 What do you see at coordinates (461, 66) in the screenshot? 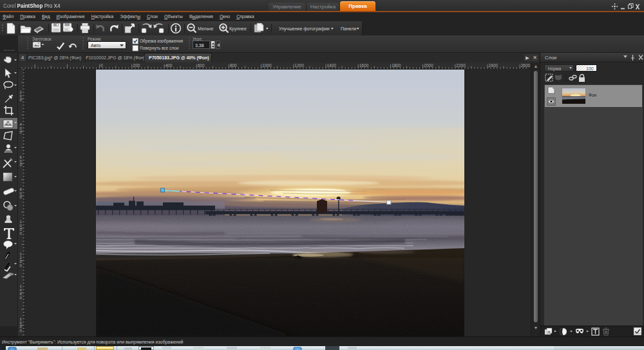
I see `svg-text: 2200` at bounding box center [461, 66].